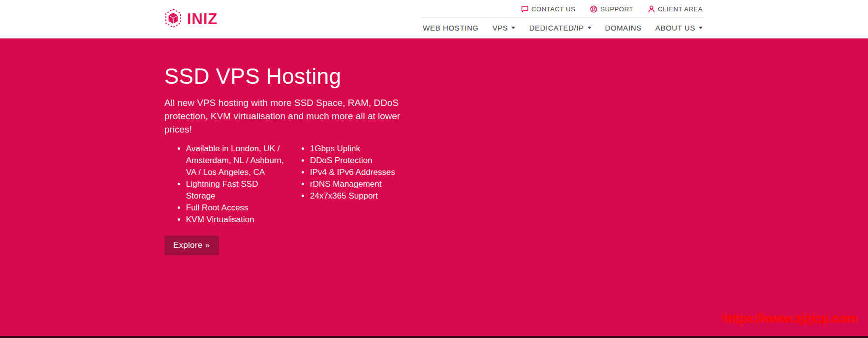 The image size is (868, 338). I want to click on nav-vps: VPS, so click(504, 28).